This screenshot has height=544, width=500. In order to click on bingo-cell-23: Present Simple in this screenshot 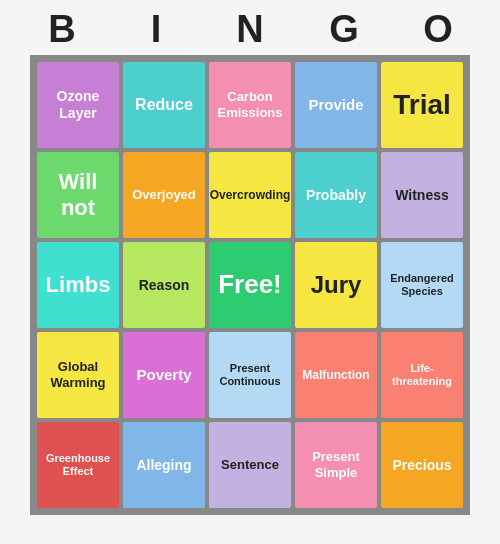, I will do `click(336, 465)`.